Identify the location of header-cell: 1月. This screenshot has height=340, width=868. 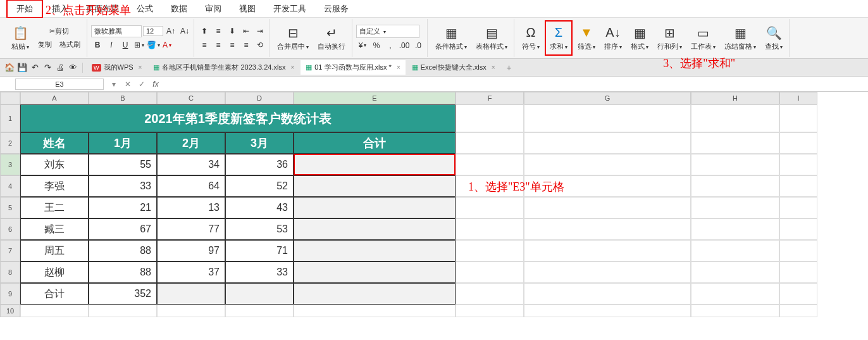
(123, 143).